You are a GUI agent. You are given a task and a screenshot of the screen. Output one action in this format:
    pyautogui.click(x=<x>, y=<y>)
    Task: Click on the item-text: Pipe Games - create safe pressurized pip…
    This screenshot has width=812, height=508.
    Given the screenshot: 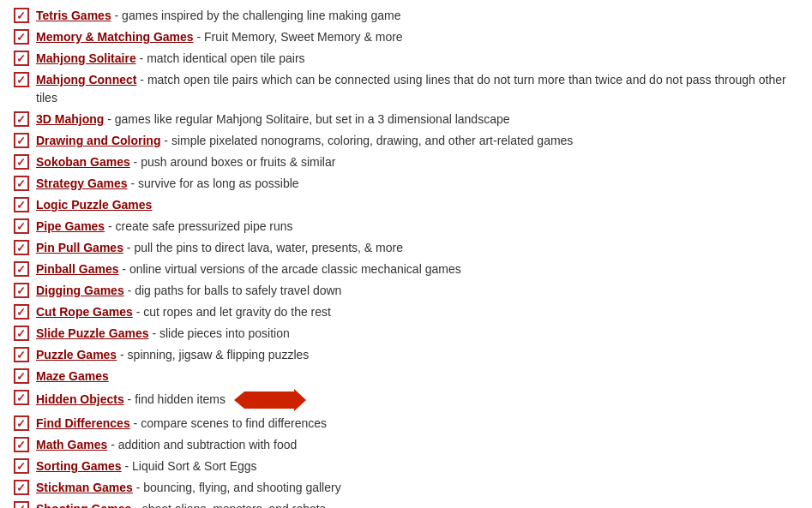 What is the action you would take?
    pyautogui.click(x=417, y=226)
    